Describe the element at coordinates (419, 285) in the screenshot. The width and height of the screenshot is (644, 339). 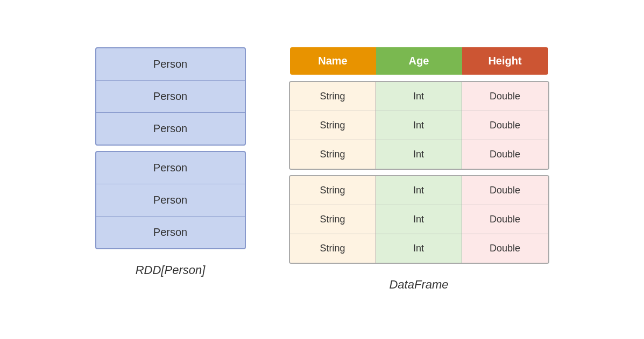
I see `dataframe-label: DataFrame` at that location.